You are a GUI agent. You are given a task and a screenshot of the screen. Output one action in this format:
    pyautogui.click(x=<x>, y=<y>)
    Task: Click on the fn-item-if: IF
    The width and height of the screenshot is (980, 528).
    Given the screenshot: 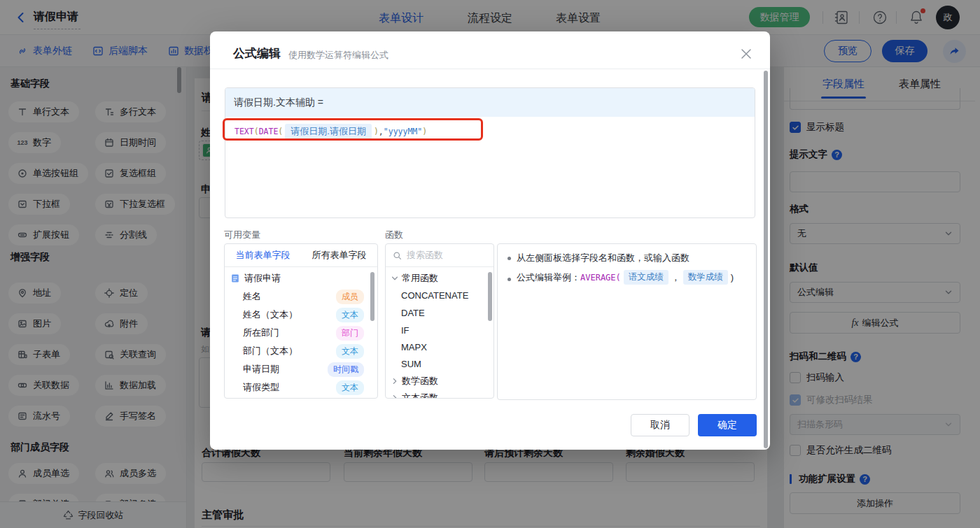 What is the action you would take?
    pyautogui.click(x=440, y=330)
    